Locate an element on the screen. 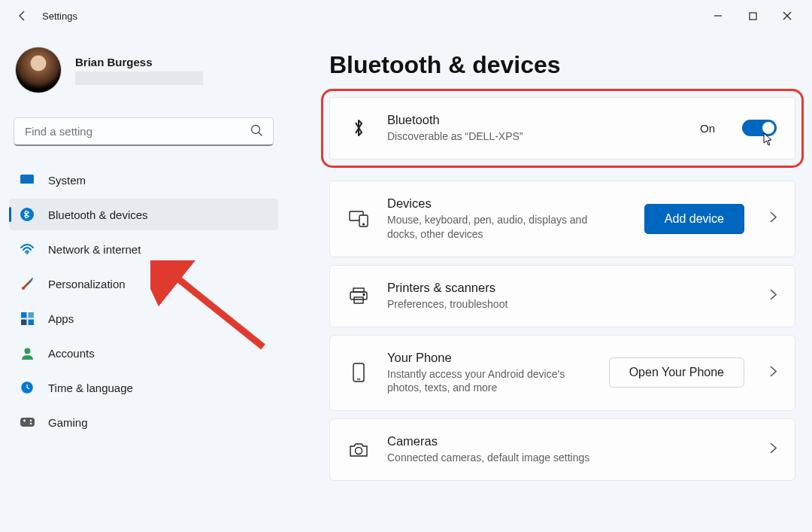 The height and width of the screenshot is (532, 812). card-subtitle: Instantly access your Android device's p… is located at coordinates (489, 382).